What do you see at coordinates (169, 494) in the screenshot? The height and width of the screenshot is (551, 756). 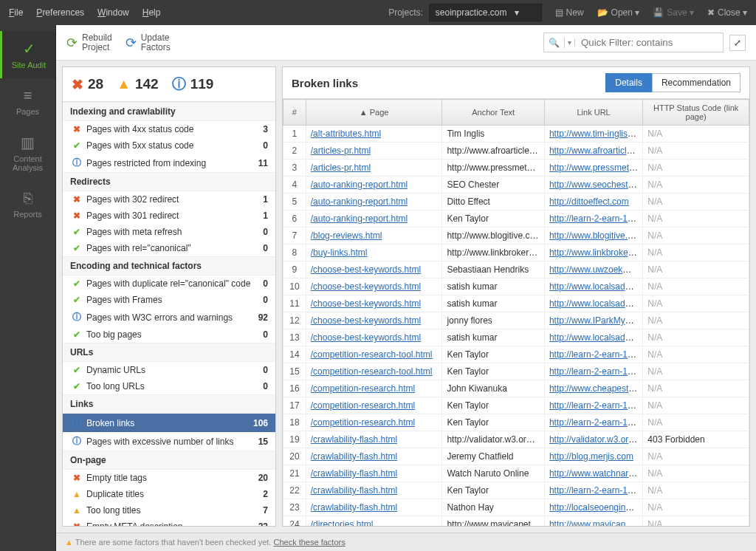 I see `factor-row: ▲Duplicate titles2` at bounding box center [169, 494].